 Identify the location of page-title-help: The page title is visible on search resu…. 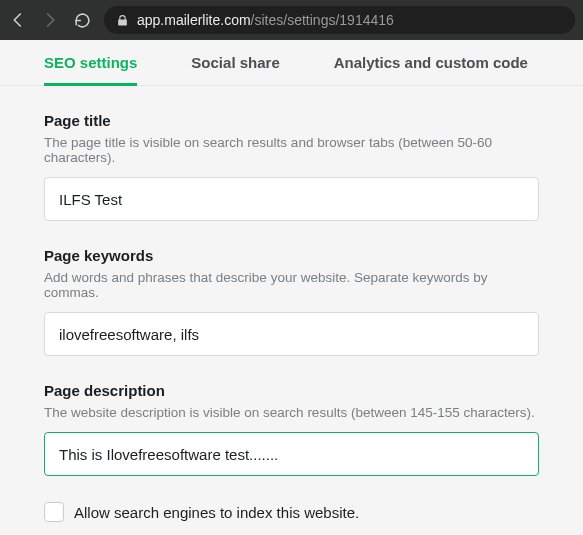
(292, 150).